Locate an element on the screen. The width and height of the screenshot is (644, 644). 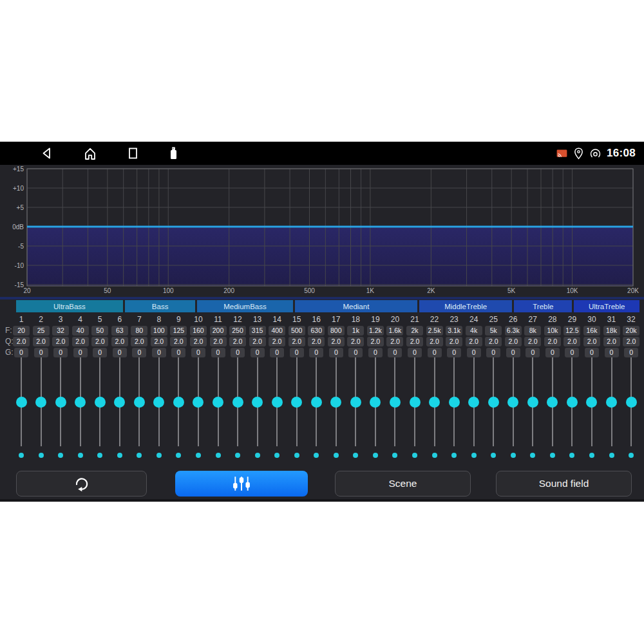
svg-text: +15 is located at coordinates (18, 169).